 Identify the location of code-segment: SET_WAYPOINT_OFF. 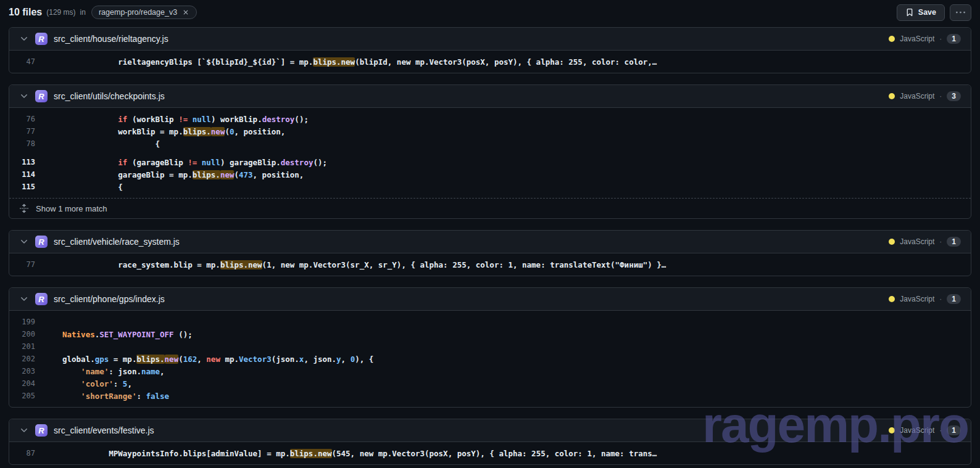
(136, 334).